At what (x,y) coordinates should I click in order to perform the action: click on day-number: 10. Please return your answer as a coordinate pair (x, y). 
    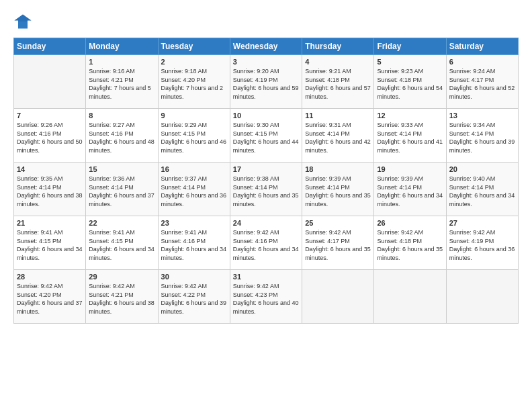
    Looking at the image, I should click on (266, 116).